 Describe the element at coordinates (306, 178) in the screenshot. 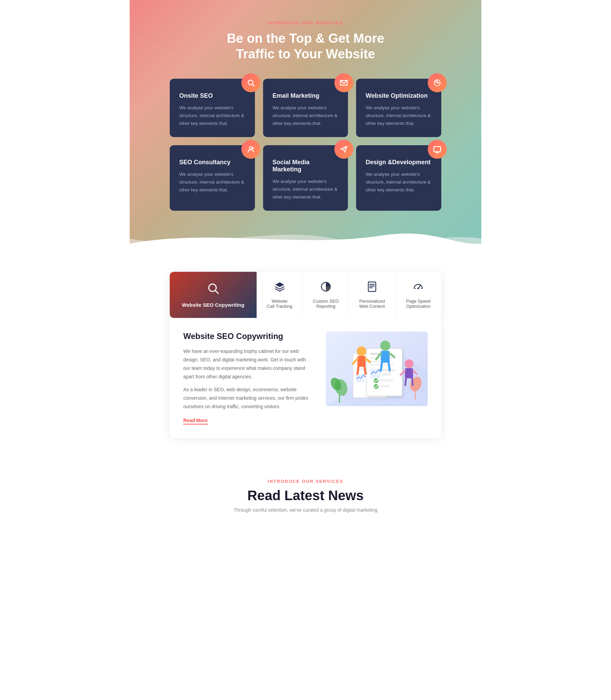

I see `service-card-social-media: Social Media Marketing We analyse your w…` at that location.